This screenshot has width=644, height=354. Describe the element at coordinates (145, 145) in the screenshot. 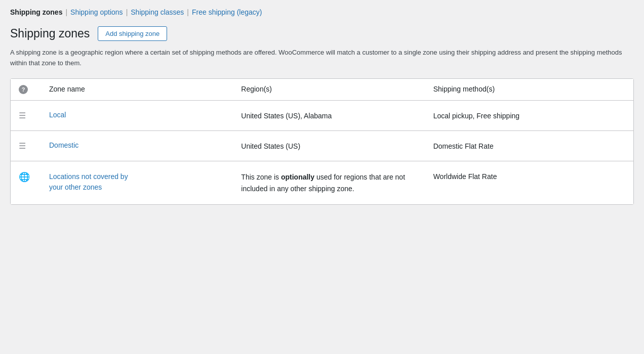

I see `zone-name-cell-domestic: Domestic` at that location.